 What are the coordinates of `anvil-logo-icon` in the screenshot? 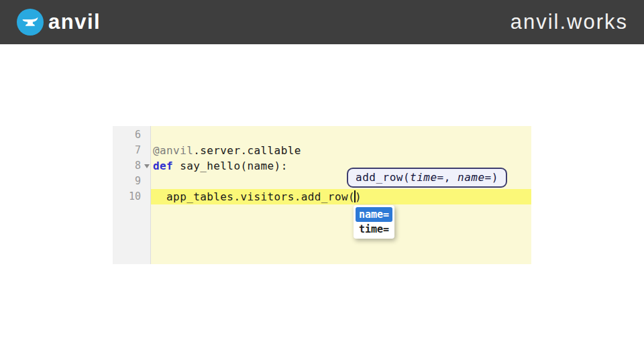 It's located at (30, 22).